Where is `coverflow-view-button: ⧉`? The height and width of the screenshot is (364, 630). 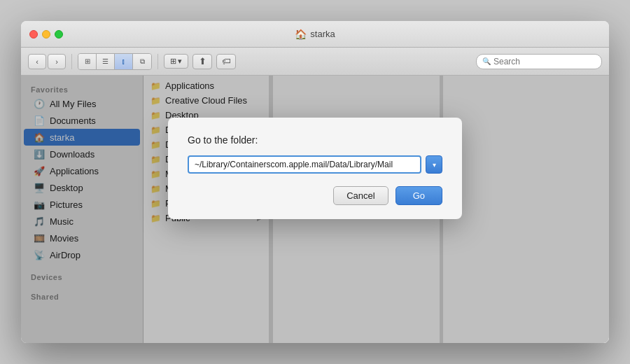 coverflow-view-button: ⧉ is located at coordinates (142, 62).